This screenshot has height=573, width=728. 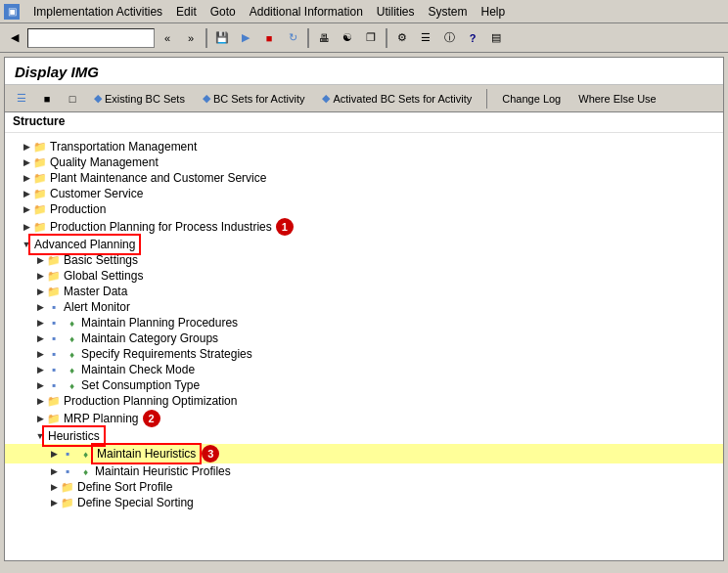 What do you see at coordinates (152, 419) in the screenshot?
I see `step-badge: 2` at bounding box center [152, 419].